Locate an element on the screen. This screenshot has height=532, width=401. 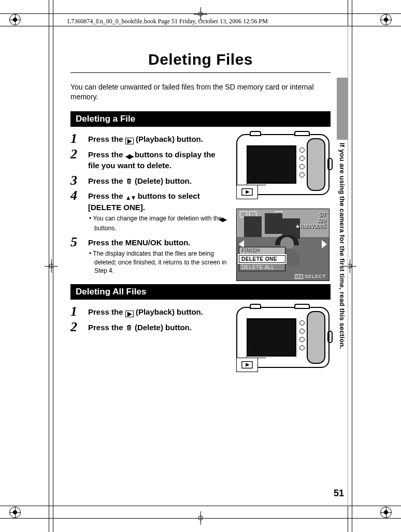
step-sub: The display indicates that the files are… is located at coordinates (158, 262).